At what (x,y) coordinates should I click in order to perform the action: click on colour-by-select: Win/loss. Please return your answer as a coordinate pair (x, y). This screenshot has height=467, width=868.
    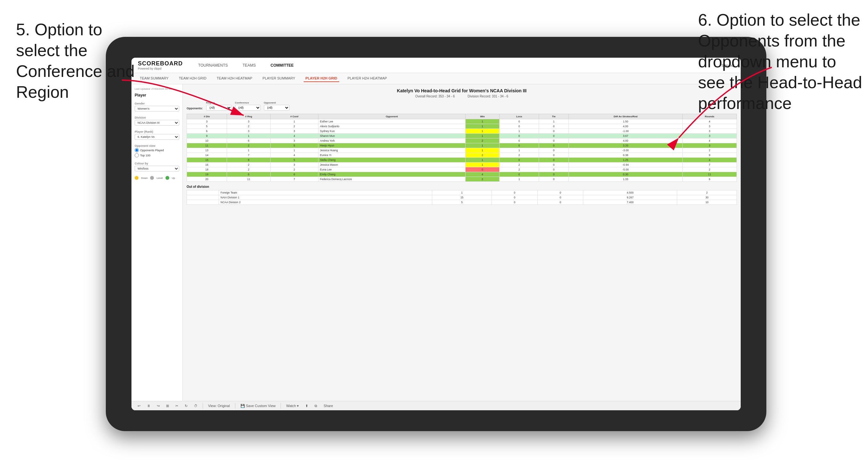
    Looking at the image, I should click on (157, 168).